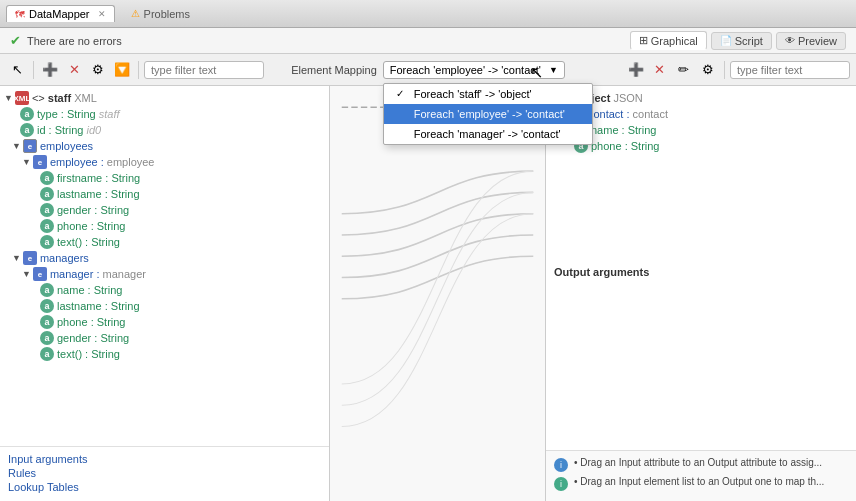  I want to click on tree-node-lastname: a lastname : String, so click(164, 194).